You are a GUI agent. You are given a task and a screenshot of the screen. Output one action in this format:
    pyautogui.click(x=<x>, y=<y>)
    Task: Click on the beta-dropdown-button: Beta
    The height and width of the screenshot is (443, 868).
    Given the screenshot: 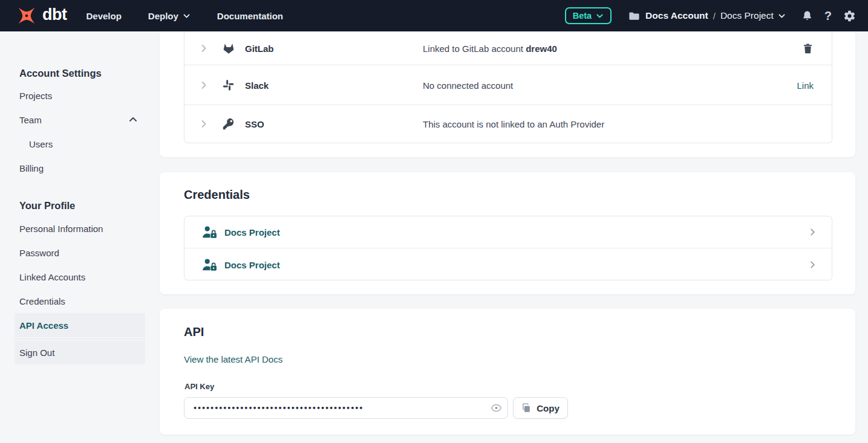 What is the action you would take?
    pyautogui.click(x=588, y=16)
    